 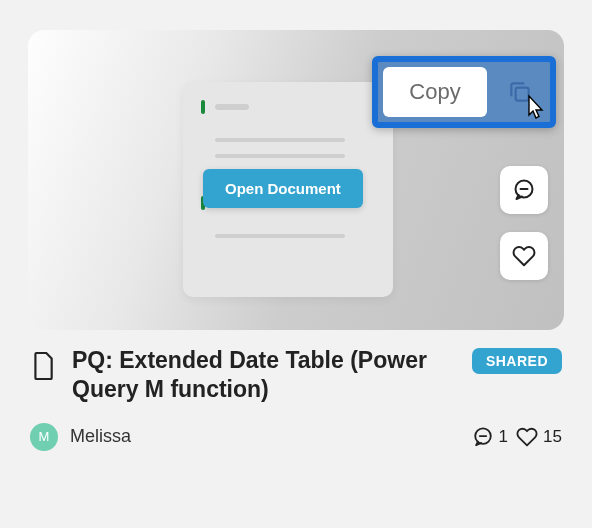 I want to click on avatar: M, so click(x=44, y=437).